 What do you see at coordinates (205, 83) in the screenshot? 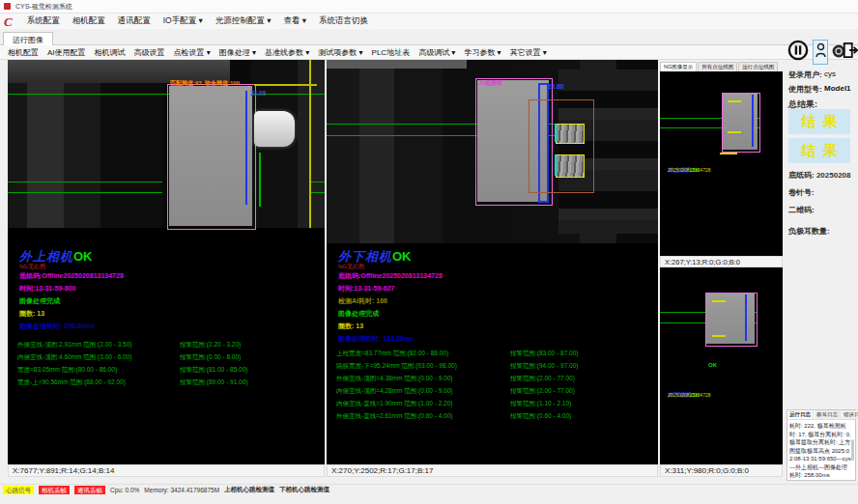
I see `match-threshold-label: 匹配阈值:93, 吻合阈值:100` at bounding box center [205, 83].